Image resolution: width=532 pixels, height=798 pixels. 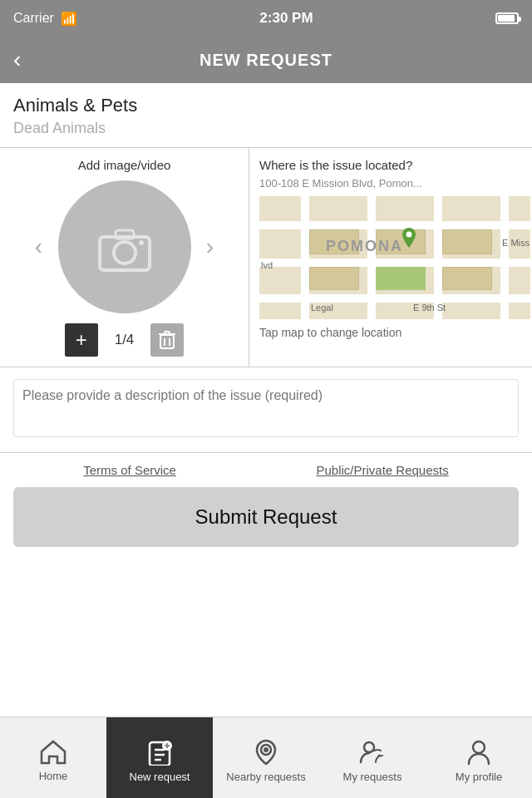 What do you see at coordinates (125, 247) in the screenshot?
I see `camera-icon` at bounding box center [125, 247].